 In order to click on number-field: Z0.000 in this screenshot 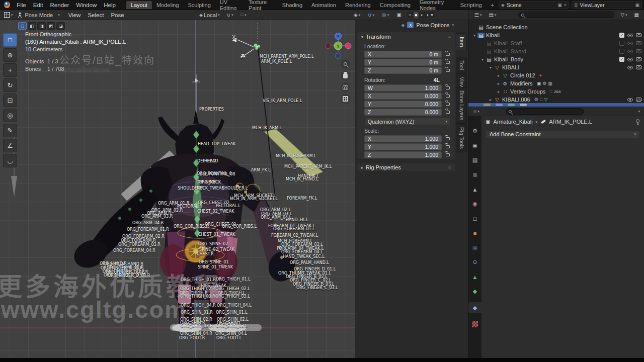, I will do `click(403, 112)`.